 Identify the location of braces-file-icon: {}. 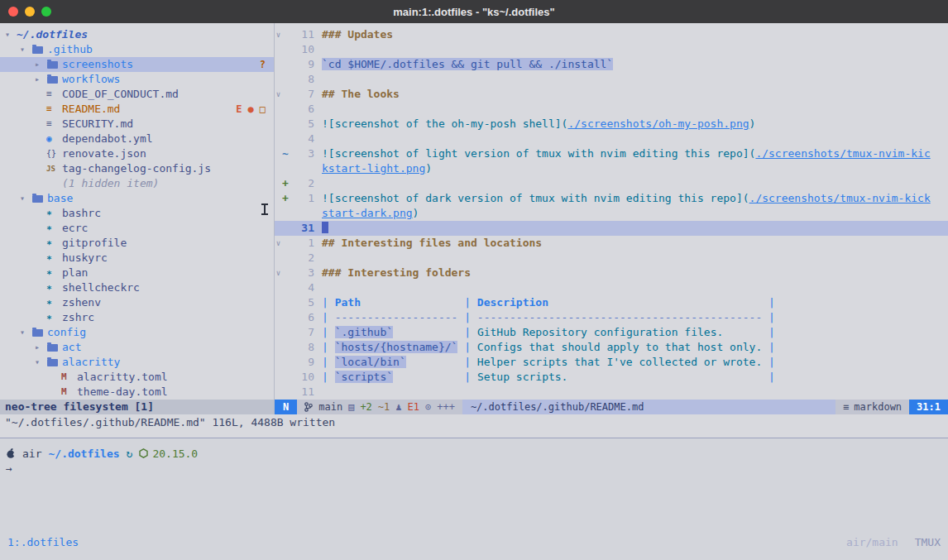
(55, 154).